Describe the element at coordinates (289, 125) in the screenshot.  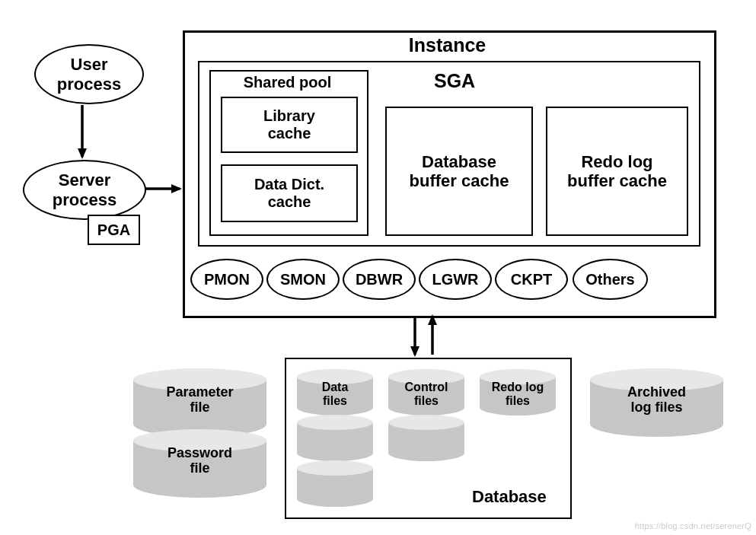
I see `library-cache-box: Library cache` at that location.